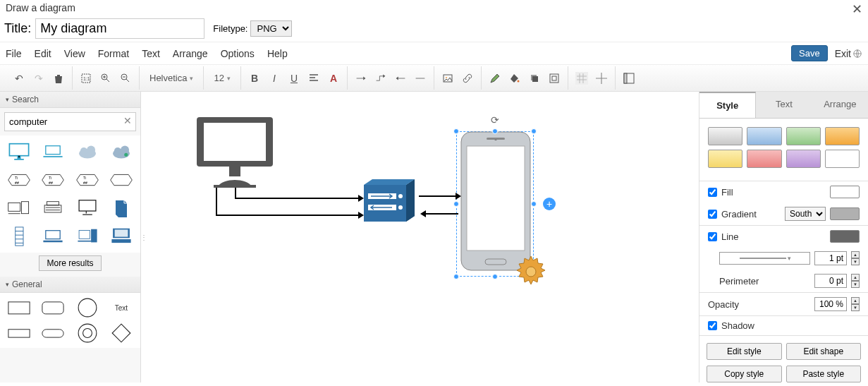 Image resolution: width=868 pixels, height=386 pixels. What do you see at coordinates (53, 236) in the screenshot?
I see `shape-laptop-blue` at bounding box center [53, 236].